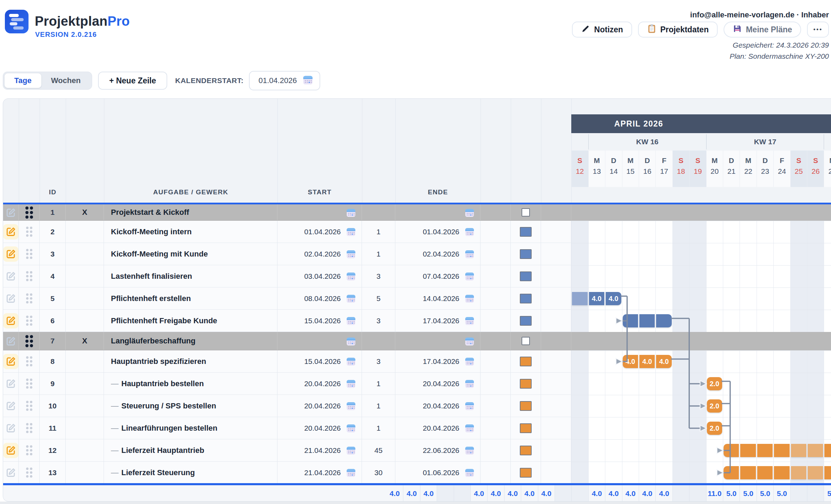  I want to click on projektdaten-button: Projektdaten, so click(678, 30).